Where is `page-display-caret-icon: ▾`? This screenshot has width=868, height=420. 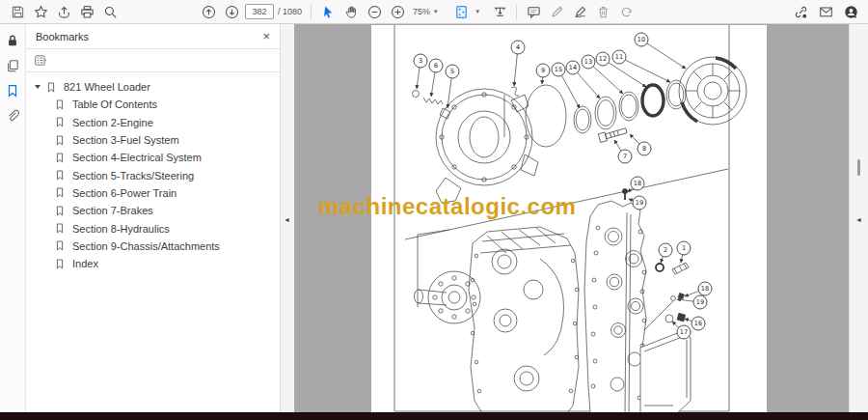 page-display-caret-icon: ▾ is located at coordinates (478, 12).